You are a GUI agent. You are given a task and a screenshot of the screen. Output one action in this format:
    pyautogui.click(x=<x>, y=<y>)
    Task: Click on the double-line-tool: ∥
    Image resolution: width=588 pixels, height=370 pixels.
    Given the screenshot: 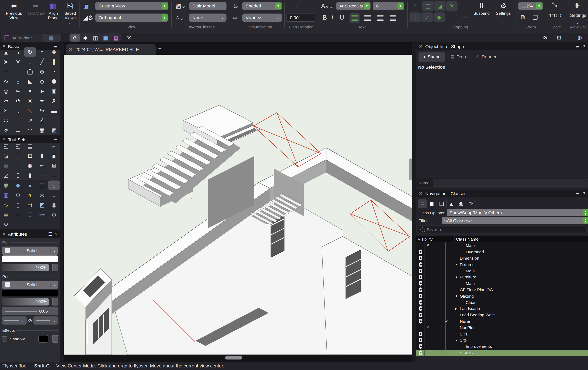 What is the action you would take?
    pyautogui.click(x=54, y=62)
    